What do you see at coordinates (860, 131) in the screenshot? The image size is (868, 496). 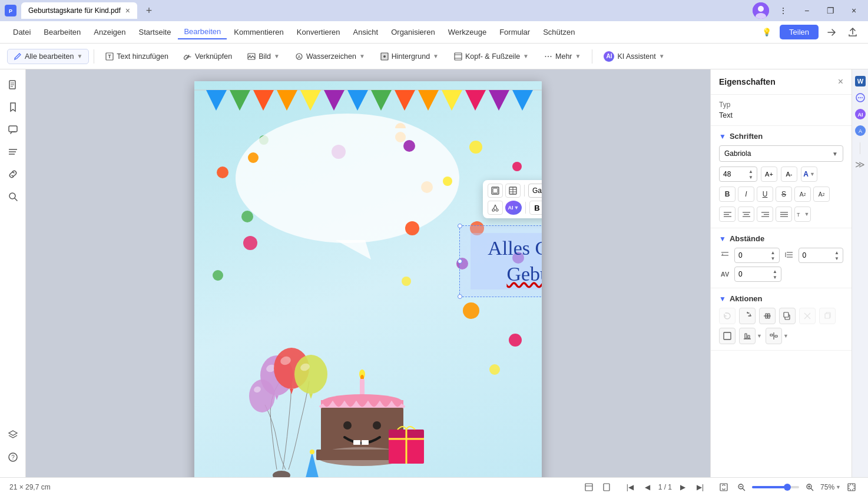 I see `panel-icon-extra: A` at bounding box center [860, 131].